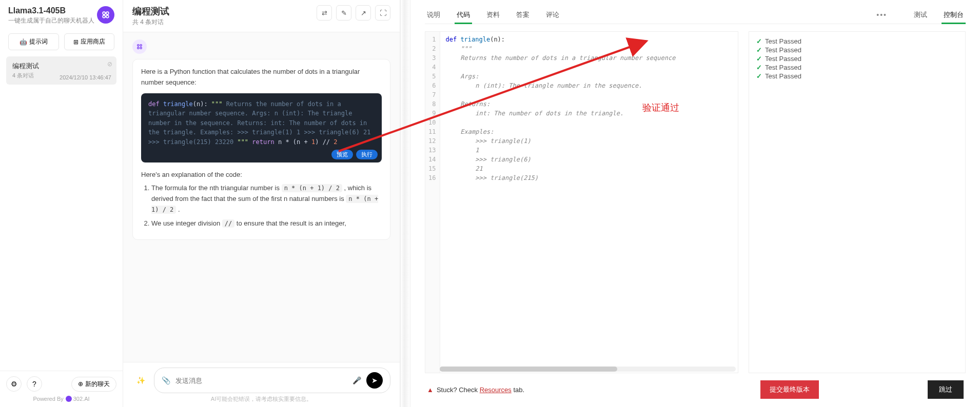 This screenshot has height=407, width=980. I want to click on gear-icon: ⚙, so click(14, 384).